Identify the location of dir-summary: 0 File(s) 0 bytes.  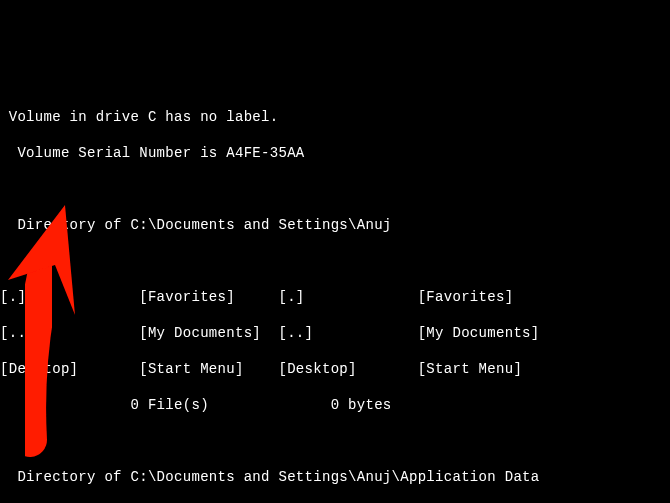
(335, 405).